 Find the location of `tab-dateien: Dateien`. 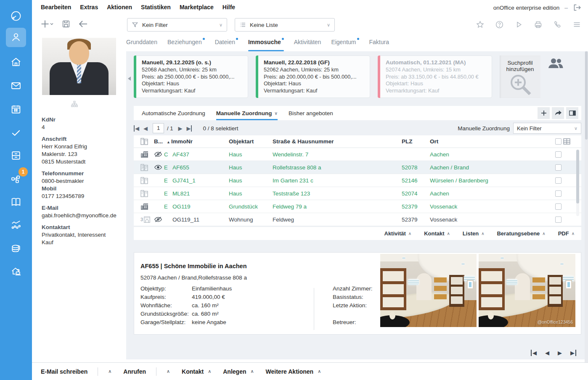

tab-dateien: Dateien is located at coordinates (226, 45).